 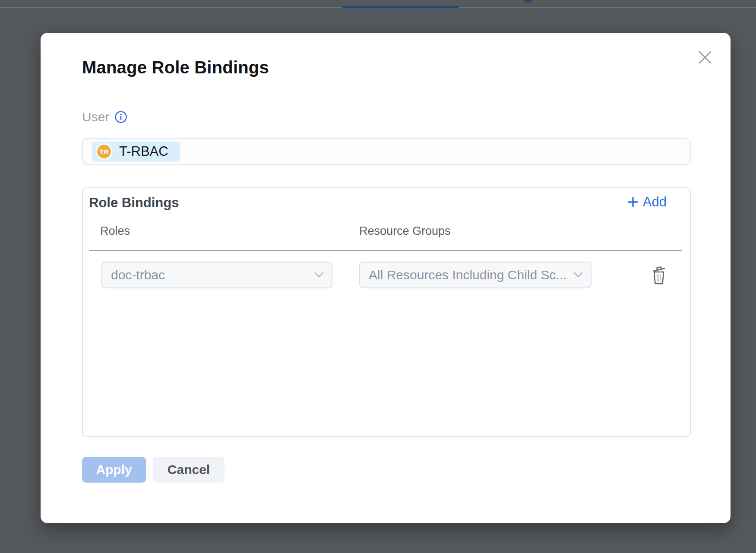 What do you see at coordinates (655, 202) in the screenshot?
I see `add-button-label: Add` at bounding box center [655, 202].